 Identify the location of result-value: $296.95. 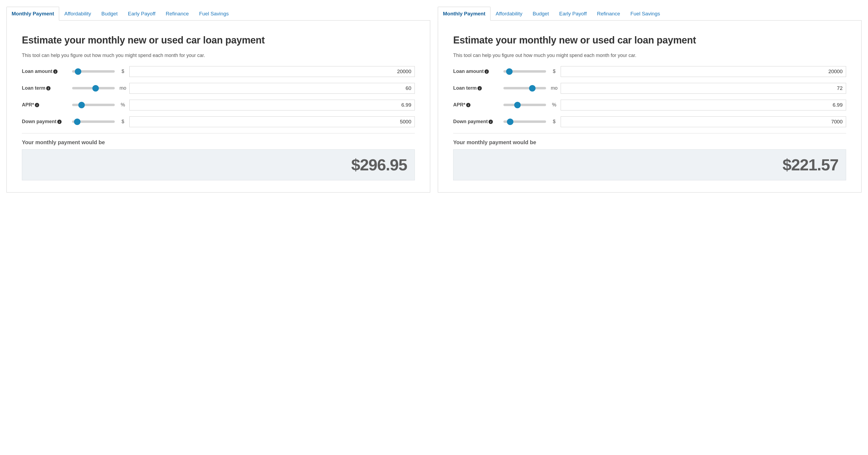
(218, 165).